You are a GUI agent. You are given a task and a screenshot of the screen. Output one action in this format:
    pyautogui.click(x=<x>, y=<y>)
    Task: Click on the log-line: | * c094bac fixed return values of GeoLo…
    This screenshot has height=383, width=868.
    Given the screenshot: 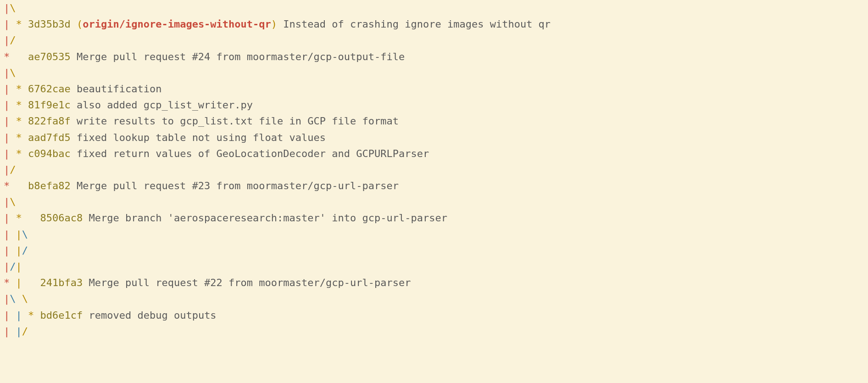 What is the action you would take?
    pyautogui.click(x=434, y=153)
    